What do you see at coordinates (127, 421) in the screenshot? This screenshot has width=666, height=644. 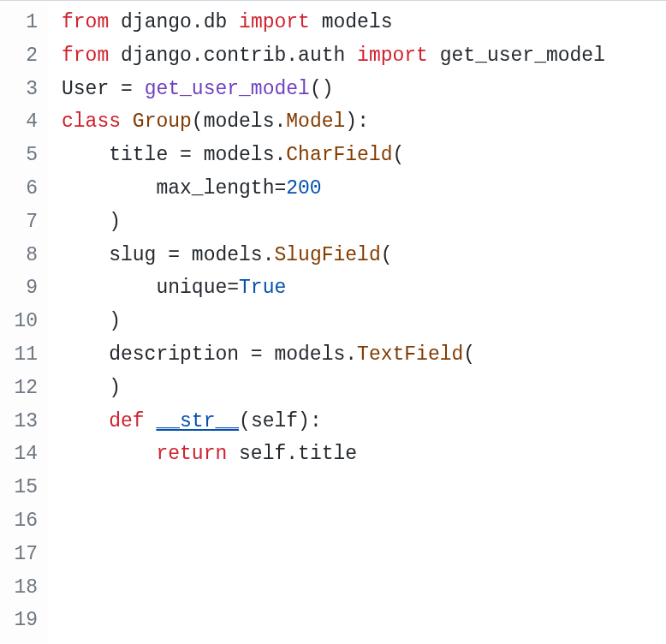 I see `token-kw: def` at bounding box center [127, 421].